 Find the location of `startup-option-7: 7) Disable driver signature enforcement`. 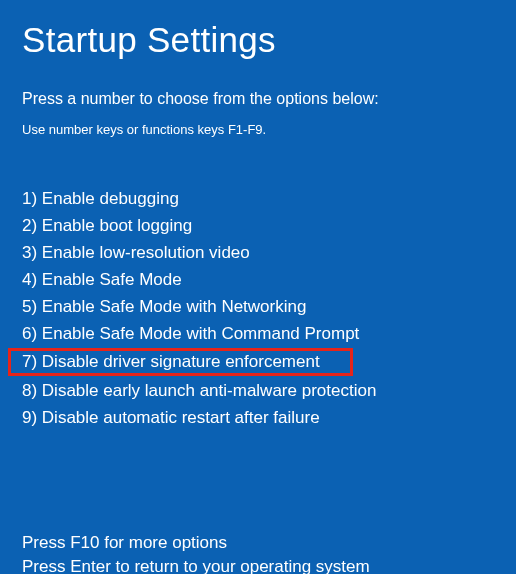

startup-option-7: 7) Disable driver signature enforcement is located at coordinates (180, 362).